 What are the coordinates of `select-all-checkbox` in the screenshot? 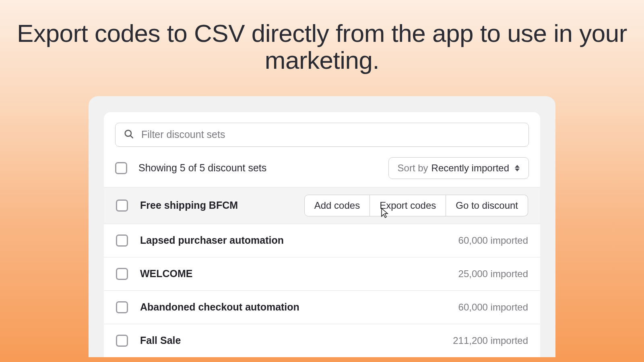 It's located at (121, 168).